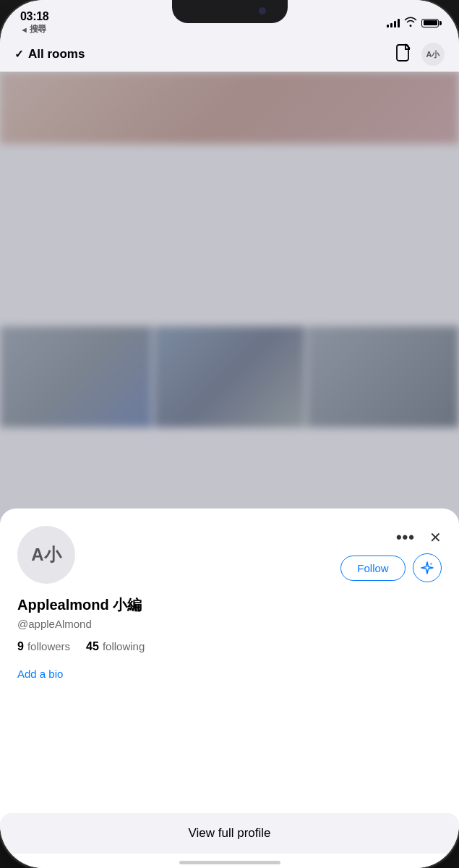 Image resolution: width=459 pixels, height=868 pixels. I want to click on following-count: 45, so click(93, 647).